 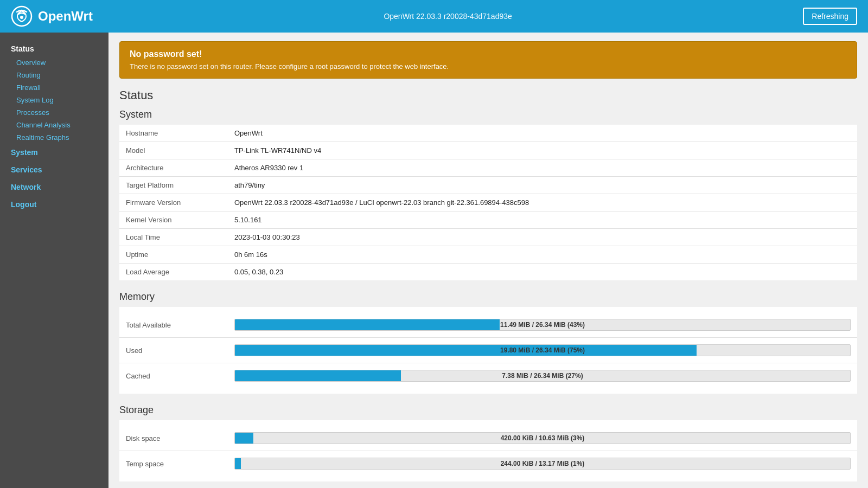 What do you see at coordinates (542, 237) in the screenshot?
I see `row-value: 2023-01-03 00:30:23` at bounding box center [542, 237].